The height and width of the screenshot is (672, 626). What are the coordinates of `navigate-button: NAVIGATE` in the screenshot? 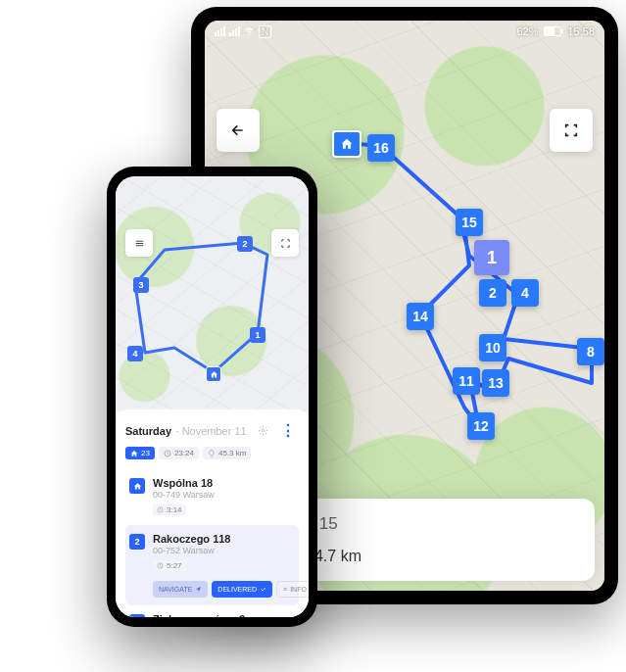 It's located at (180, 590).